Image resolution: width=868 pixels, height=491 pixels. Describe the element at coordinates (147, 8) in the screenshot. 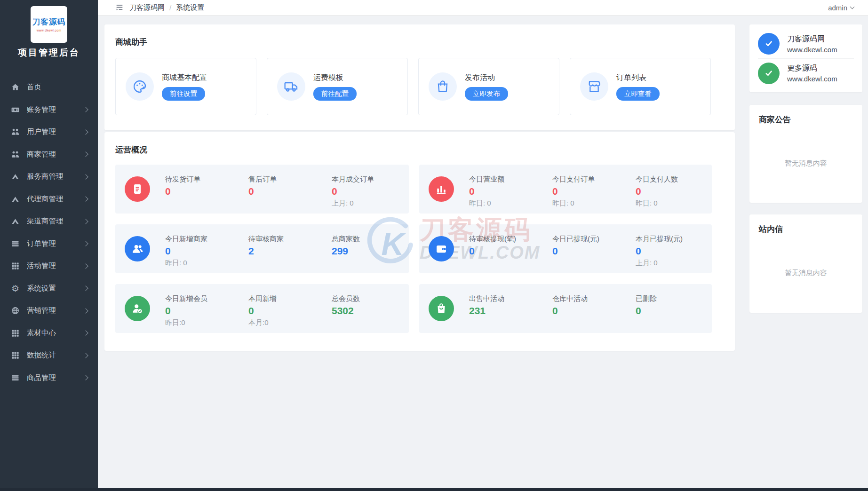

I see `breadcrumb-root: 刀客源码网` at that location.